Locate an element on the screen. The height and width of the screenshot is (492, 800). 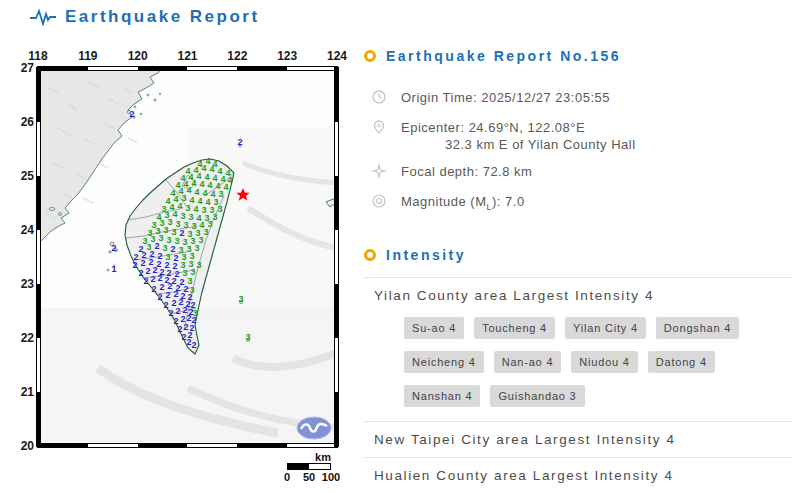
lon-label: 118 is located at coordinates (38, 56).